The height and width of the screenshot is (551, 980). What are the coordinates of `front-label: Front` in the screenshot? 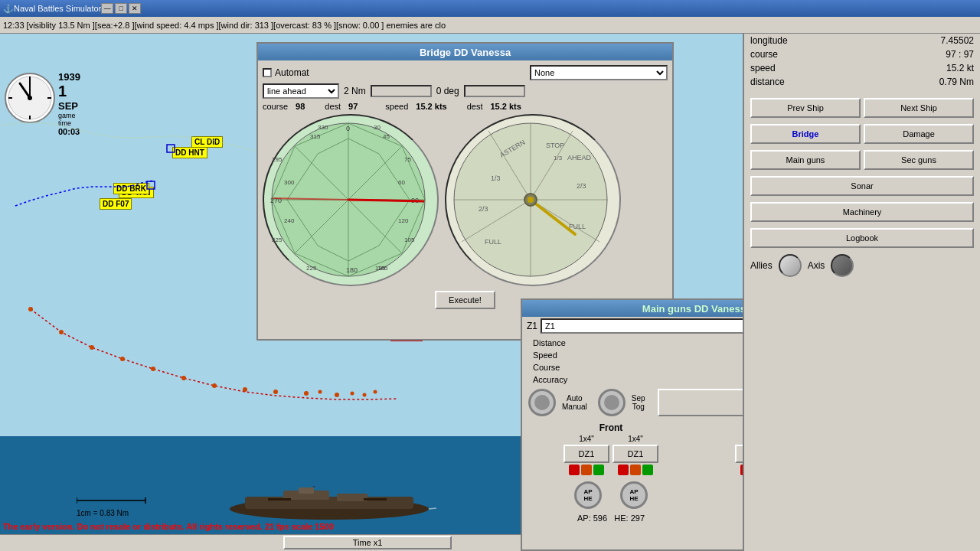 It's located at (611, 428).